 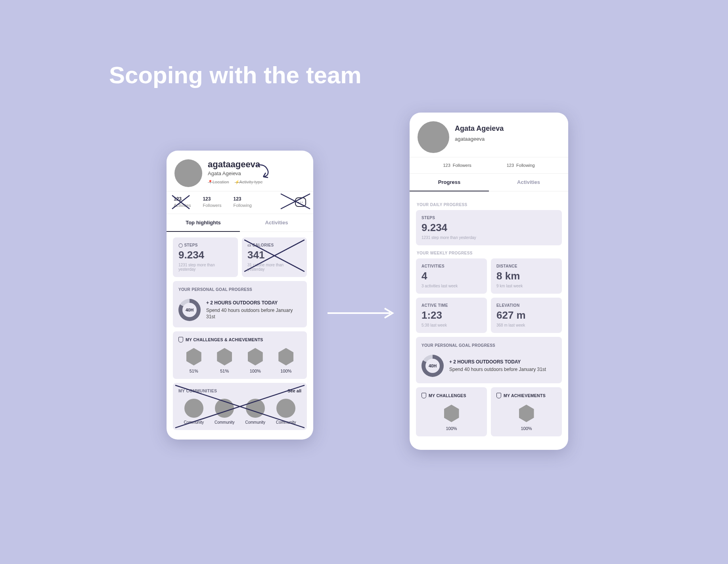 What do you see at coordinates (489, 135) in the screenshot?
I see `profile-header: Agata Ageieva agataageeva` at bounding box center [489, 135].